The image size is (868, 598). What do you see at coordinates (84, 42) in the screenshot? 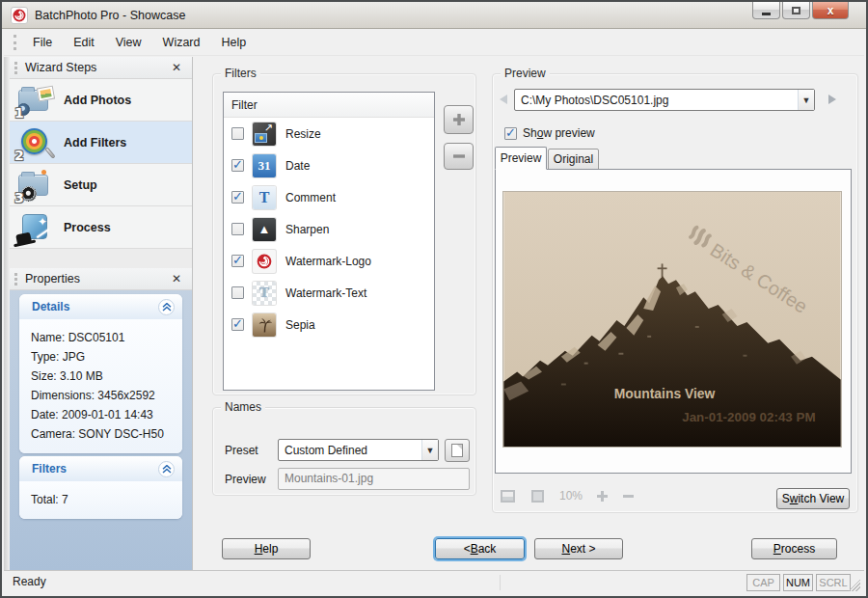
I see `menu-item-edit: Edit` at bounding box center [84, 42].